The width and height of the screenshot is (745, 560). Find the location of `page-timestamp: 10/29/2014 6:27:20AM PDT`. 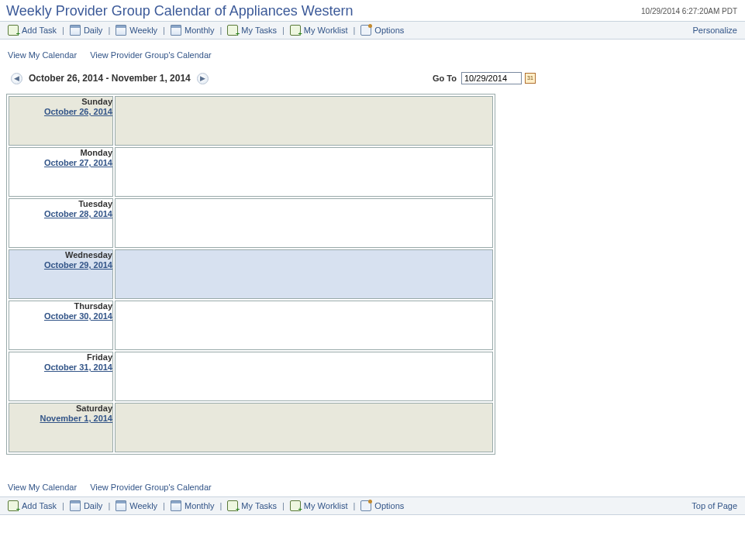

page-timestamp: 10/29/2014 6:27:20AM PDT is located at coordinates (689, 11).